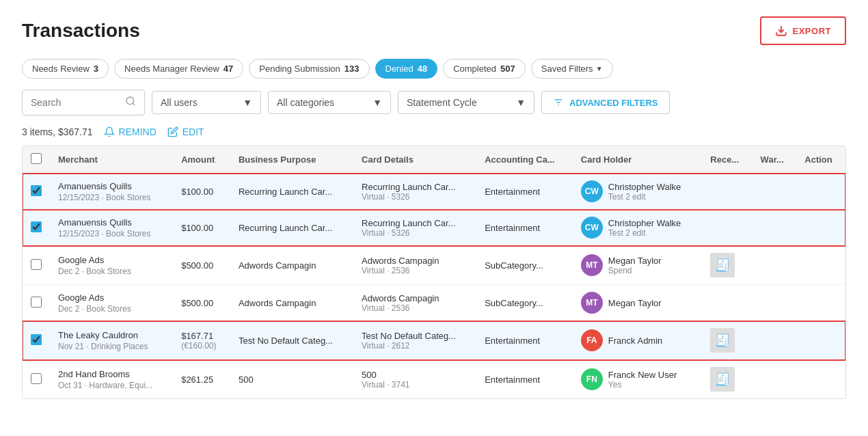  What do you see at coordinates (111, 340) in the screenshot?
I see `merchant-cell: The Leaky Cauldron Nov 21 · Drinking Pla…` at bounding box center [111, 340].